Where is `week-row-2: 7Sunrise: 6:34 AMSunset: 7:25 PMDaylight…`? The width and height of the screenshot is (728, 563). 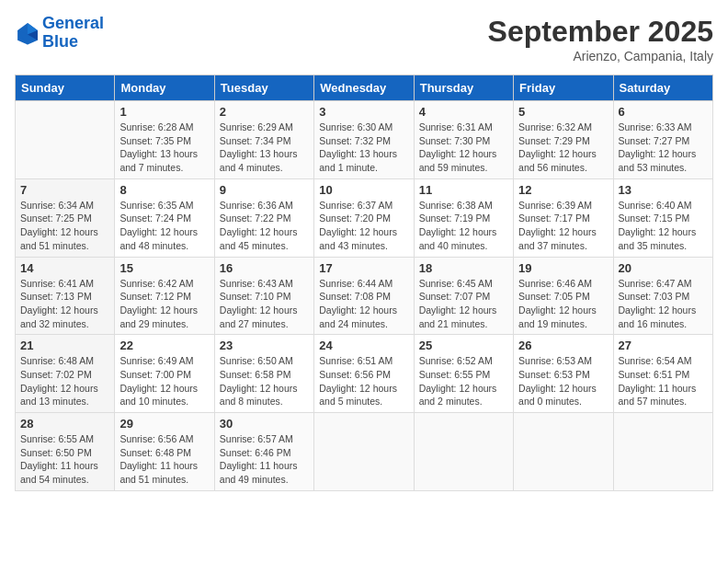 week-row-2: 7Sunrise: 6:34 AMSunset: 7:25 PMDaylight… is located at coordinates (364, 217).